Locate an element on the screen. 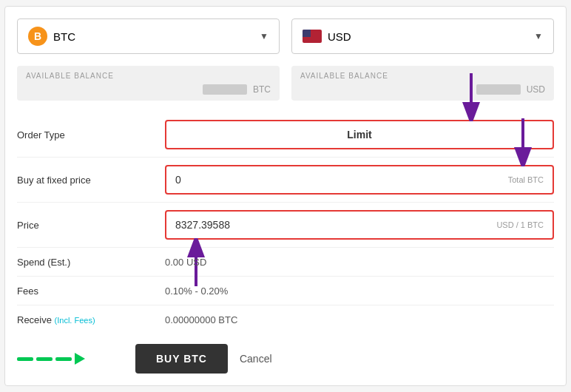 The width and height of the screenshot is (571, 392). price-value: 8327.39588 is located at coordinates (203, 225).